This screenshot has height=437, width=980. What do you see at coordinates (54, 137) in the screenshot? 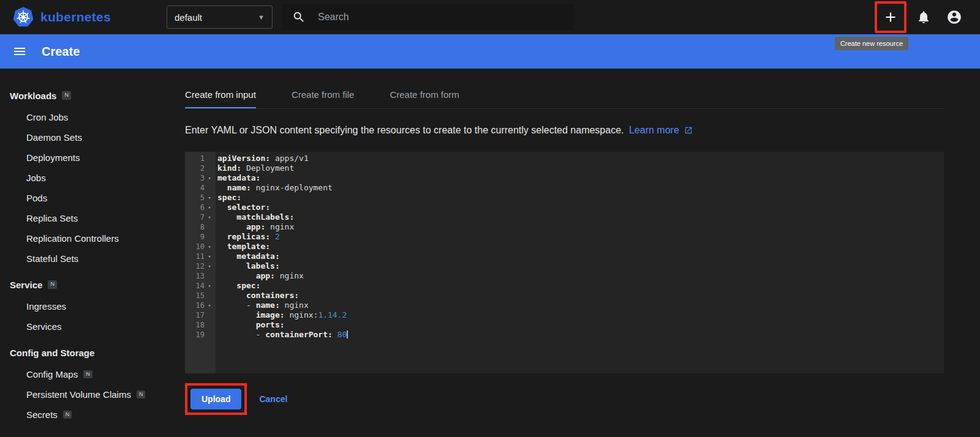
I see `sidebar-item-label: Daemon Sets` at bounding box center [54, 137].